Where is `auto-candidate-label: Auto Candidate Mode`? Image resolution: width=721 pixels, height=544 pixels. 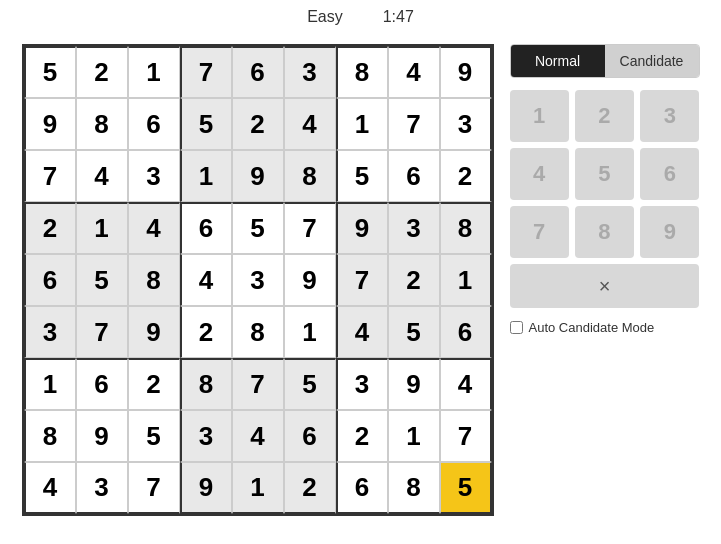
auto-candidate-label: Auto Candidate Mode is located at coordinates (592, 328).